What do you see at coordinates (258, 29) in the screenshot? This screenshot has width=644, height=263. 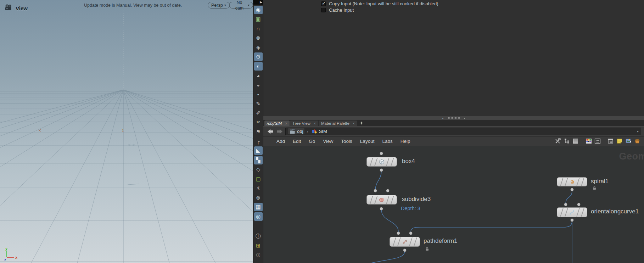 I see `lock-camera-icon: ∩` at bounding box center [258, 29].